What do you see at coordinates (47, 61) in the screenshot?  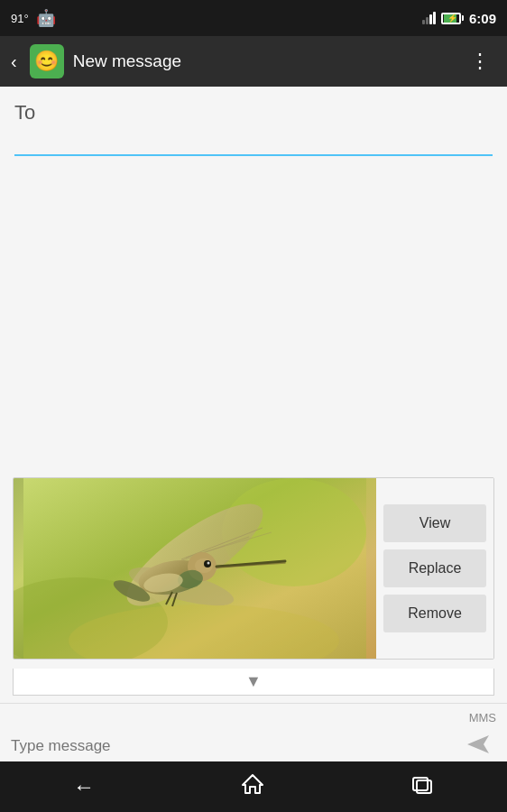 I see `app-icon: 😊` at bounding box center [47, 61].